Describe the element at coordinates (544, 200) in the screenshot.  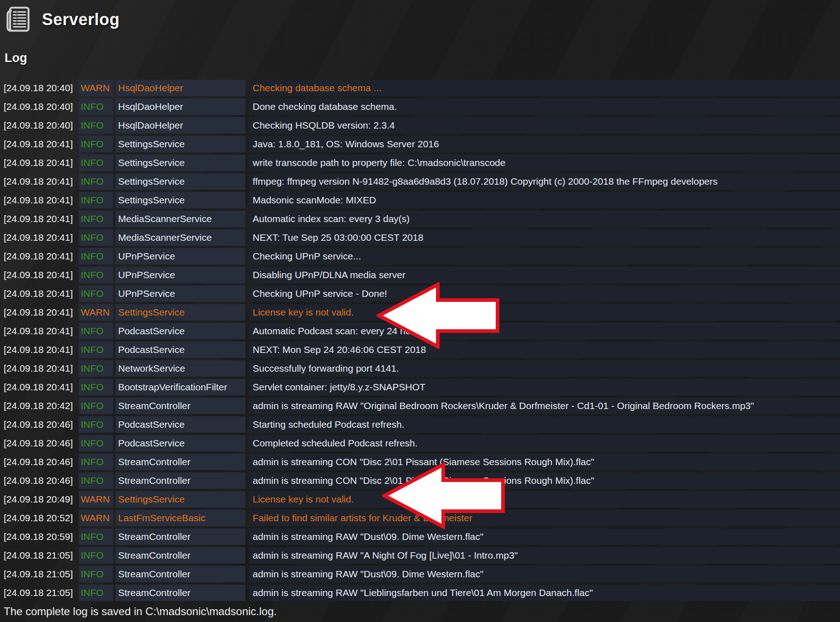
I see `log-message: Madsonic scanMode: MIXED` at that location.